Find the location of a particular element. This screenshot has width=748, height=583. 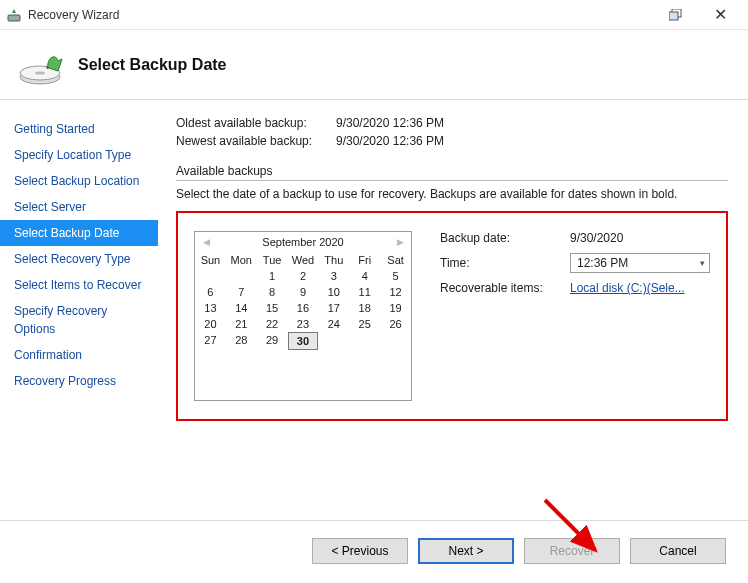

time-label: Time: is located at coordinates (505, 263).